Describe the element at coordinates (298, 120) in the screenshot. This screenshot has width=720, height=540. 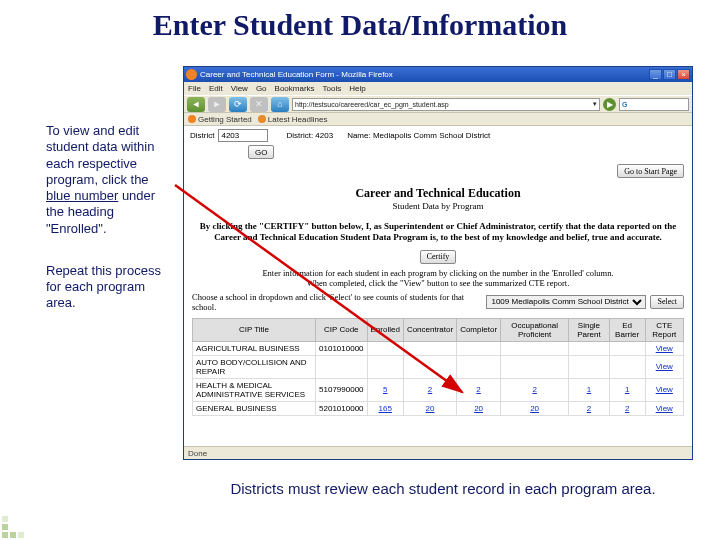
I see `bookmark-label: Latest Headlines` at that location.